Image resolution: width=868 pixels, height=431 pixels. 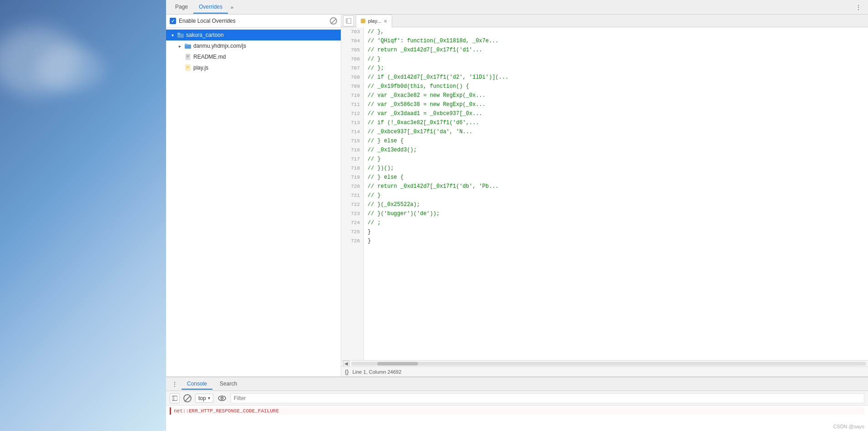 I want to click on code-line-709: // _0x19fb0d(this, function() {, so click(x=616, y=86).